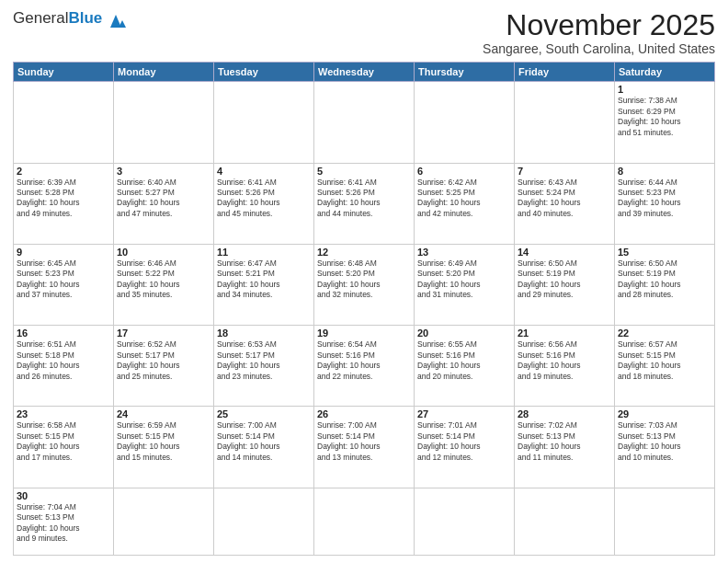 This screenshot has height=563, width=728. What do you see at coordinates (64, 366) in the screenshot?
I see `table-row: 16Sunrise: 6:51 AMSunset: 5:18 PMDayligh…` at bounding box center [64, 366].